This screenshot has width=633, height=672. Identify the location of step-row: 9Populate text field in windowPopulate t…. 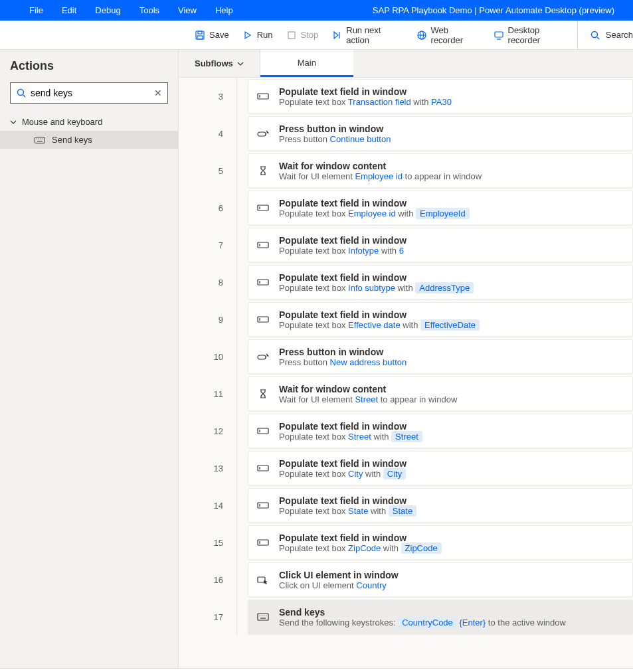
(406, 319).